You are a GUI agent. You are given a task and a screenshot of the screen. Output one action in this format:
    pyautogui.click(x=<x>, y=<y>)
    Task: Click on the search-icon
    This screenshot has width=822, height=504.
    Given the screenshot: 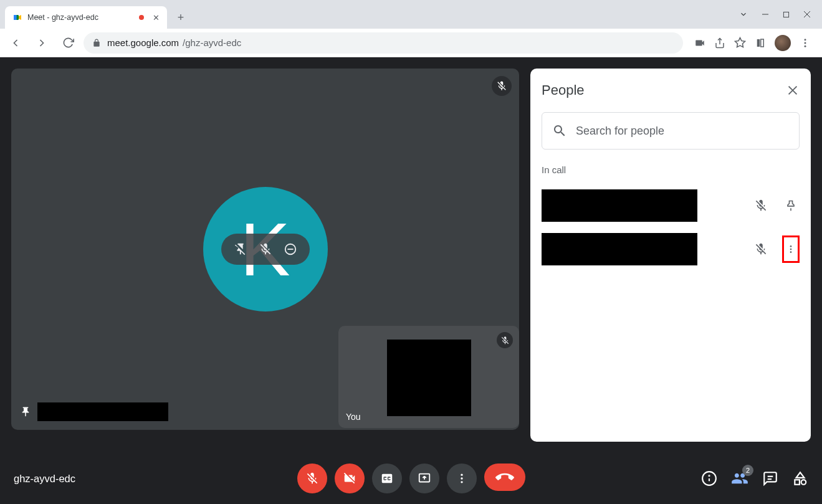 What is the action you would take?
    pyautogui.click(x=560, y=131)
    